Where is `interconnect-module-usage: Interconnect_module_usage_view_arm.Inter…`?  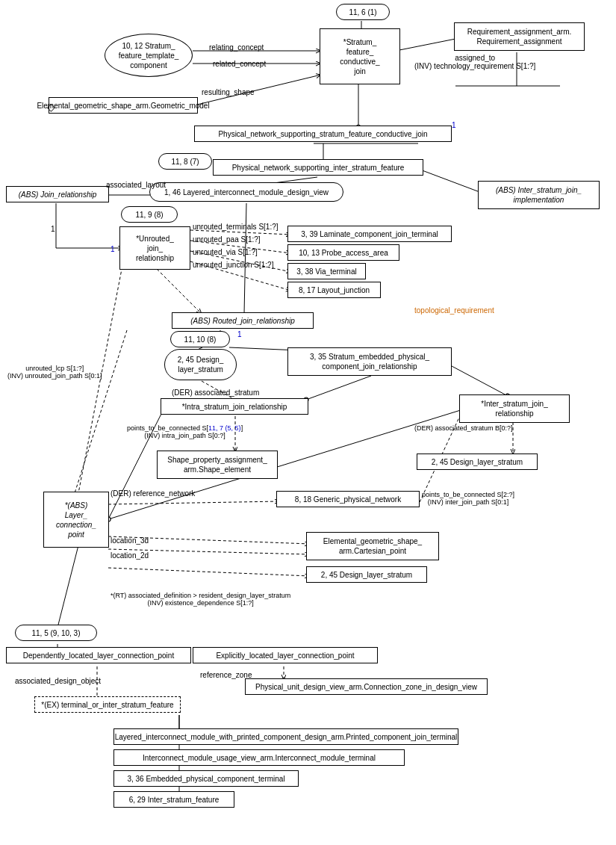
interconnect-module-usage: Interconnect_module_usage_view_arm.Inter… is located at coordinates (259, 758).